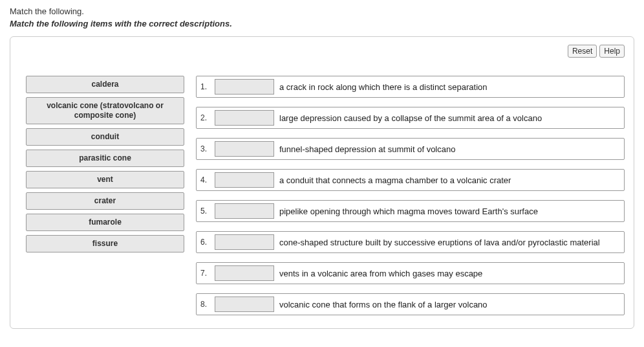 This screenshot has width=644, height=347. I want to click on description-row: 2. large depression caused by a collapse…, so click(410, 118).